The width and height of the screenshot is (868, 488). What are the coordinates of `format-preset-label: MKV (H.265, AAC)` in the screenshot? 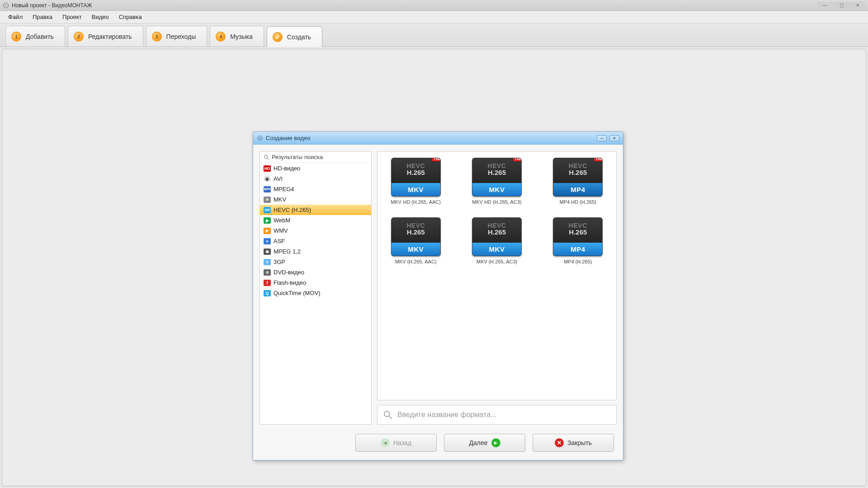 It's located at (416, 262).